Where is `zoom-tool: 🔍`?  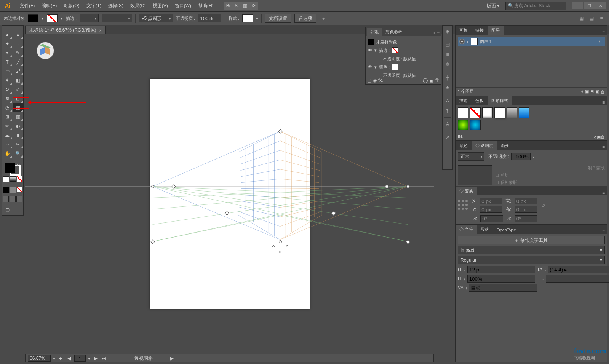
zoom-tool: 🔍 is located at coordinates (18, 153).